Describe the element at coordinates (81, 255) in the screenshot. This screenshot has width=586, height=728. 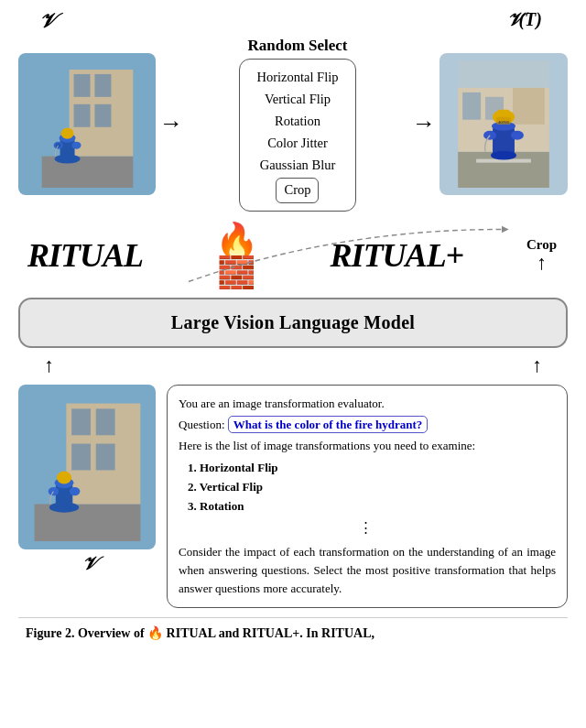
I see `ritual-logo: RITUAL` at that location.